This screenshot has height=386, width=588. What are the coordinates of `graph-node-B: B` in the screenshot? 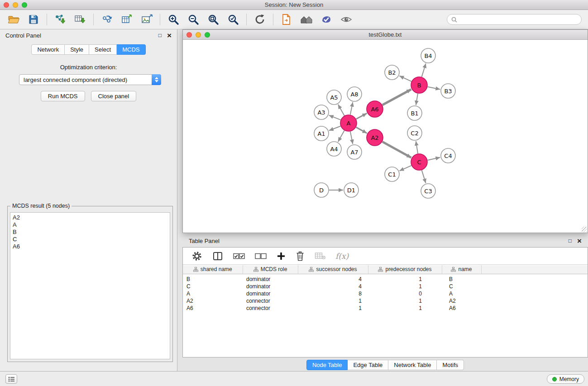 It's located at (419, 85).